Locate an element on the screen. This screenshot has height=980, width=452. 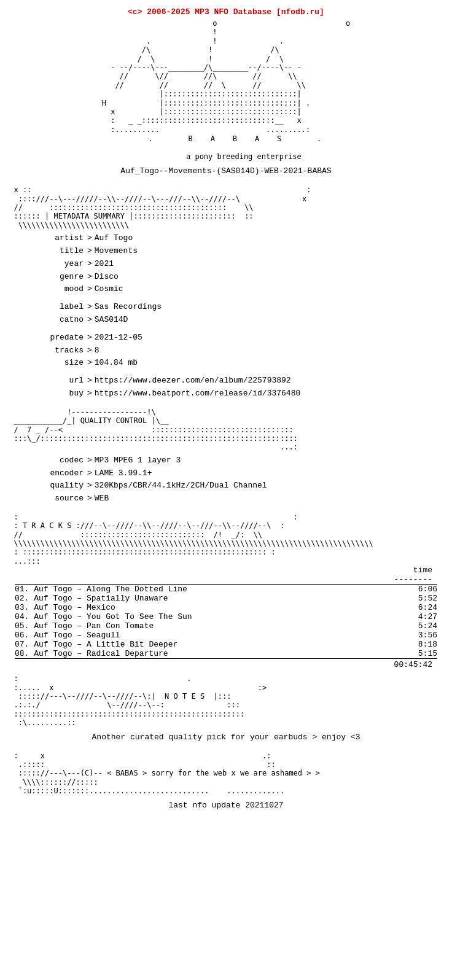
time-header-label: time is located at coordinates (423, 570).